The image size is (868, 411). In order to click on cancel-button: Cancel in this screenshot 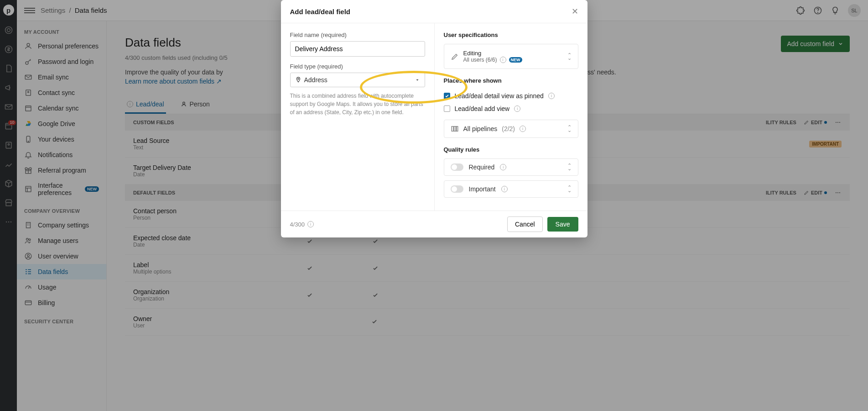, I will do `click(525, 224)`.